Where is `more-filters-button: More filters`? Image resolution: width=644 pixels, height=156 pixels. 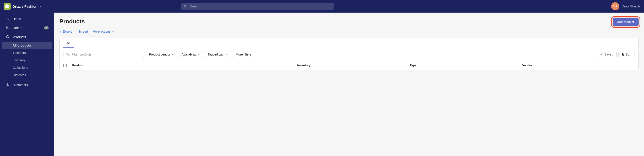
more-filters-button: More filters is located at coordinates (244, 54).